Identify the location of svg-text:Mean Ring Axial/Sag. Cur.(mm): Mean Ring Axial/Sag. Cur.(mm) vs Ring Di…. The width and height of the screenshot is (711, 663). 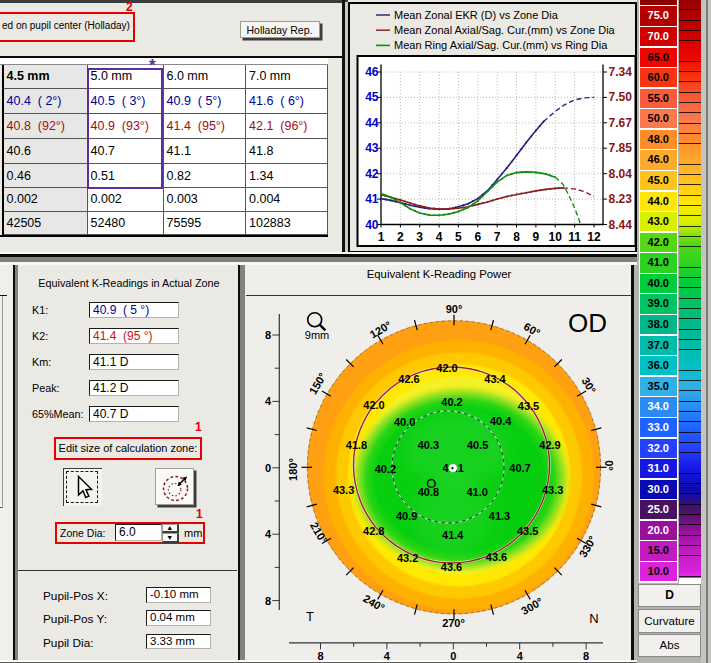
(501, 45).